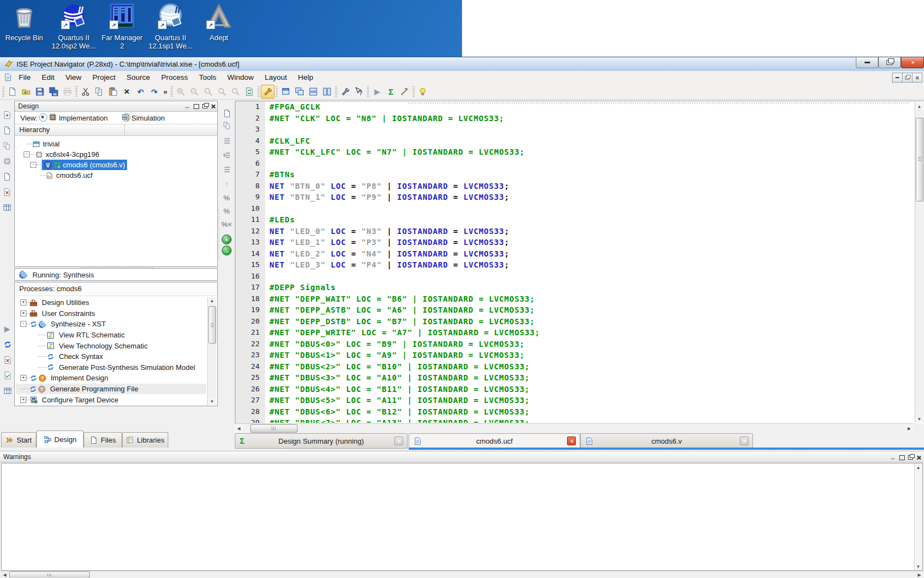  Describe the element at coordinates (205, 106) in the screenshot. I see `restore-panel-icon` at that location.